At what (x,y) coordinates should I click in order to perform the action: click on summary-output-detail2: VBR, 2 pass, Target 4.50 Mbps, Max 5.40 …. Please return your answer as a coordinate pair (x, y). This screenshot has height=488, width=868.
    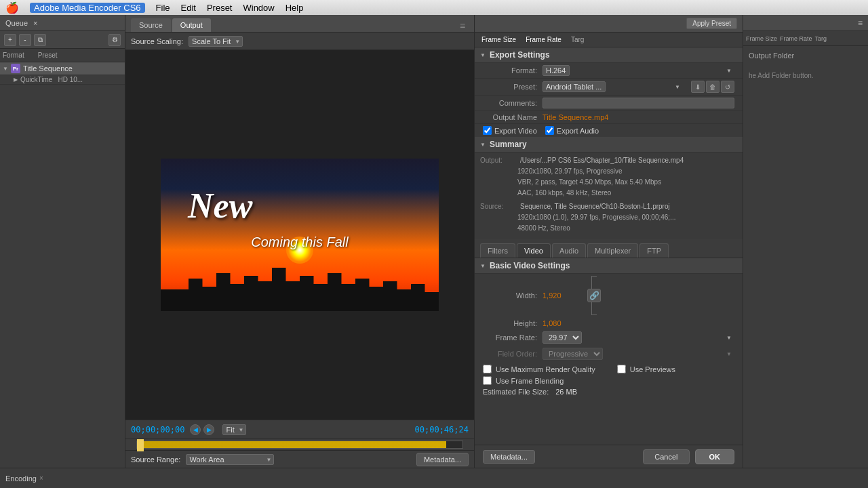
    Looking at the image, I should click on (627, 182).